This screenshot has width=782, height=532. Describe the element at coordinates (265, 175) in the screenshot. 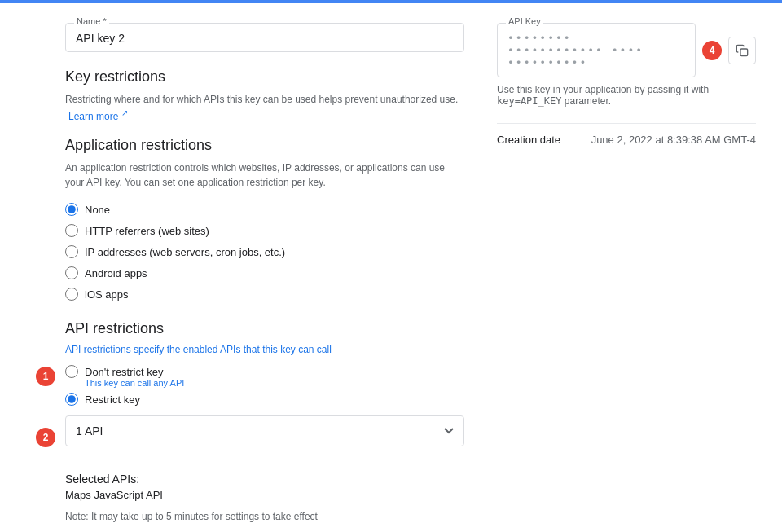

I see `application-restrictions-desc: An application restriction controls whic…` at that location.